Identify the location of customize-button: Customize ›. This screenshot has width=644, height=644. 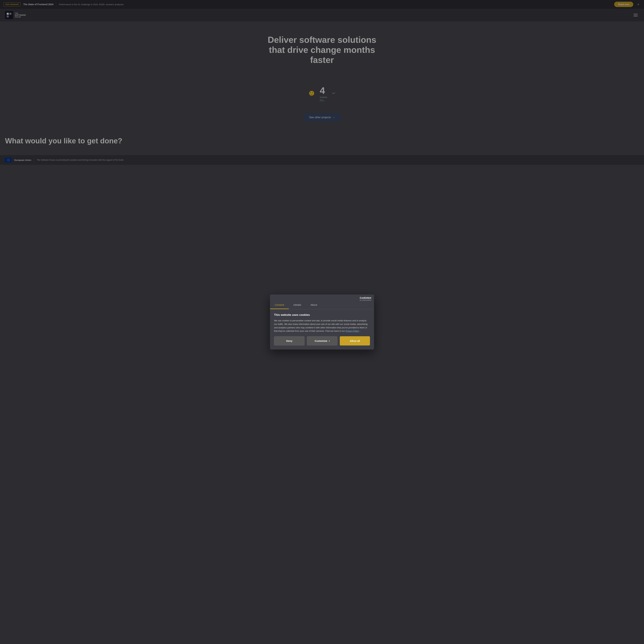
(322, 341).